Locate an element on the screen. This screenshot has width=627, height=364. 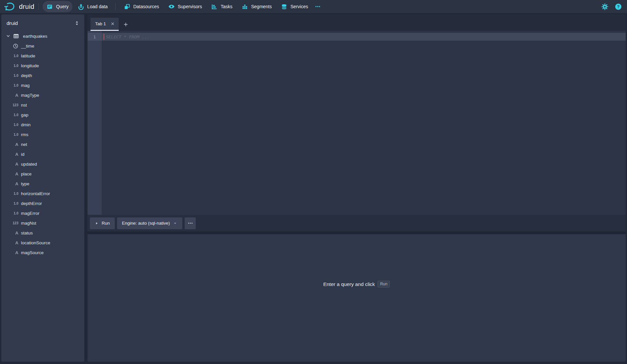
column-name: type is located at coordinates (25, 184).